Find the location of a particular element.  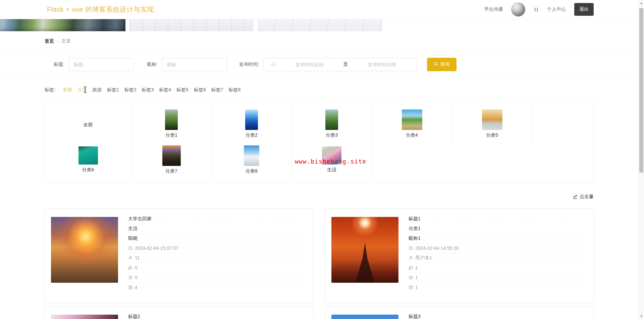

article-3-cover-image is located at coordinates (85, 317).